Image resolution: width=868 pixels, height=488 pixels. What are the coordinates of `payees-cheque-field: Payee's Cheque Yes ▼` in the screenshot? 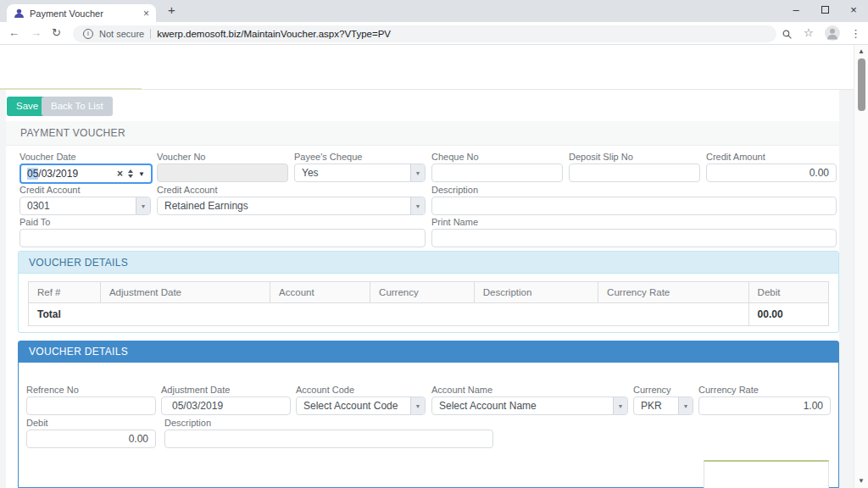 It's located at (359, 167).